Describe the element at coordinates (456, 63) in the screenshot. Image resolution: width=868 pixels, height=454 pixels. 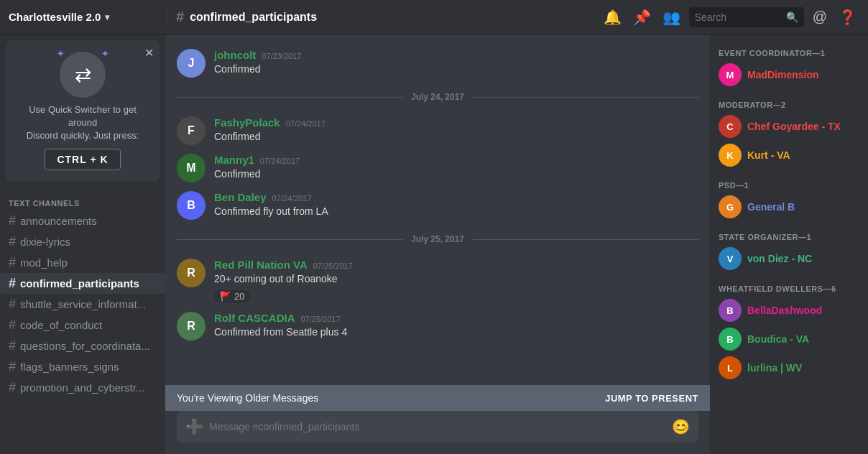
I see `message-content: johncolt 07/23/2017 Confirmed` at that location.